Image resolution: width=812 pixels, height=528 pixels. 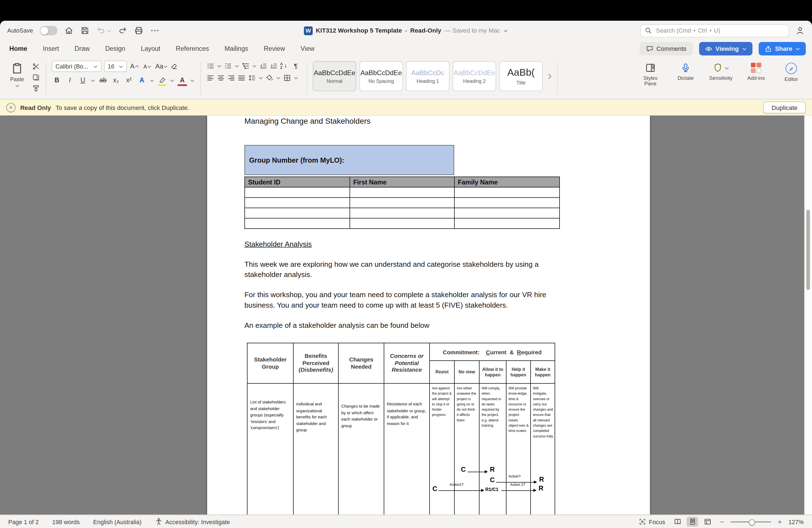 I want to click on shrink-font-button: A, so click(x=148, y=66).